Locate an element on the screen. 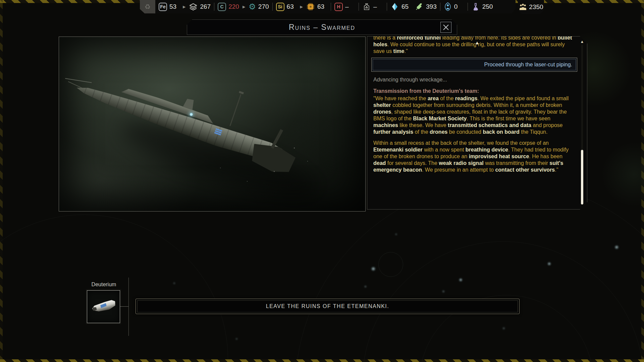  chip-icon is located at coordinates (311, 7).